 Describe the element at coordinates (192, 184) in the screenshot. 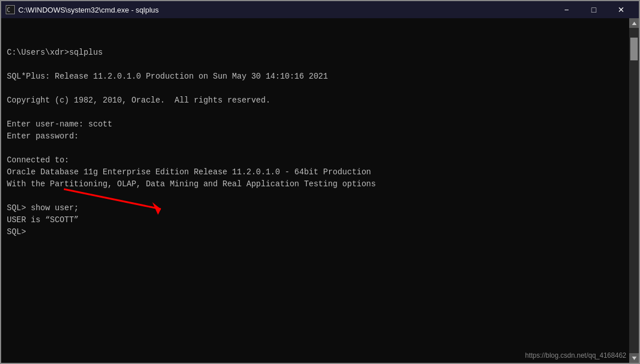

I see `console-line-oracle2: With the Partitioning, OLAP, Data Mining…` at that location.